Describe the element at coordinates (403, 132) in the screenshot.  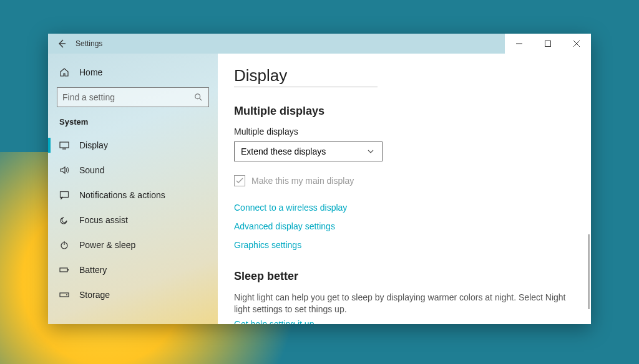
I see `multiple-displays-field-label: Multiple displays` at that location.